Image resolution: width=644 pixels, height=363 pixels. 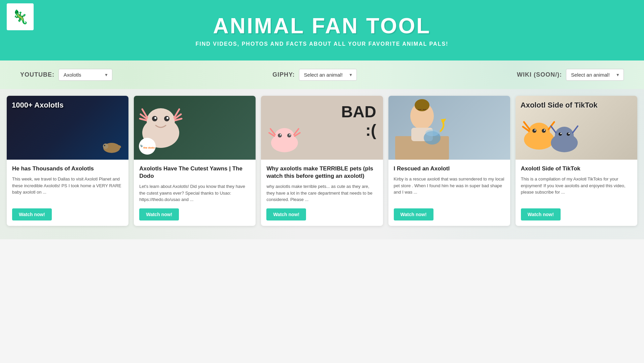 What do you see at coordinates (38, 105) in the screenshot?
I see `thumb-text-1: 1000+ Axolotls` at bounding box center [38, 105].